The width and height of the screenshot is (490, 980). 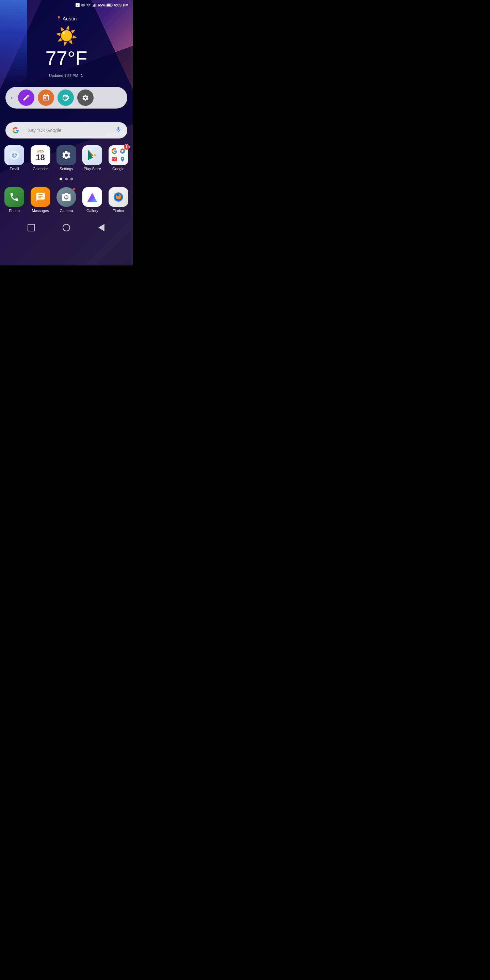 I want to click on refresh-icon: ↻, so click(x=82, y=75).